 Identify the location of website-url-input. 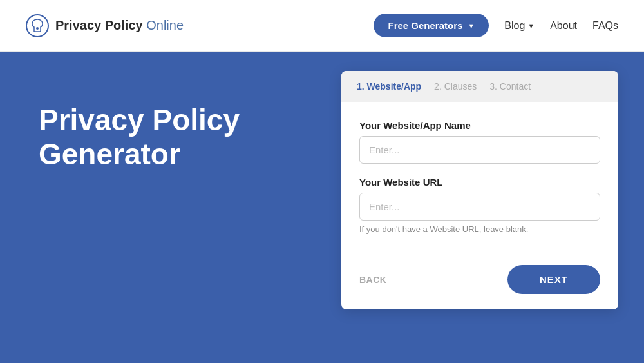
(480, 206).